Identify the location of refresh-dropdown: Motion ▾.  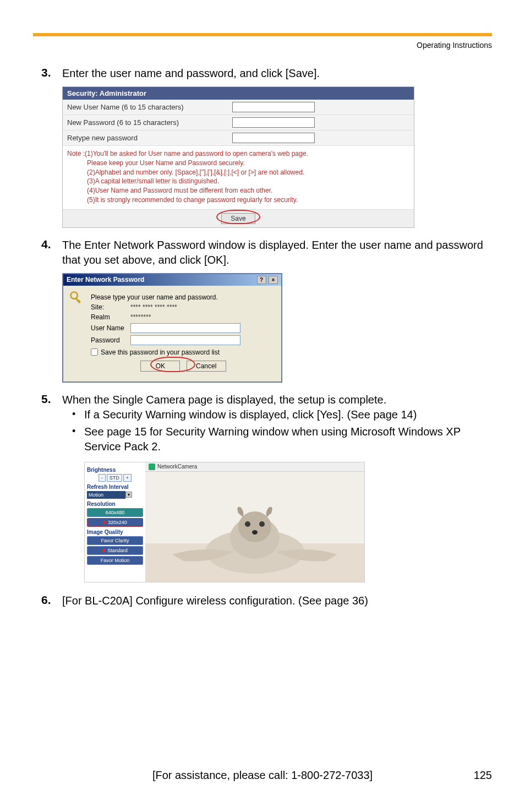
(115, 495).